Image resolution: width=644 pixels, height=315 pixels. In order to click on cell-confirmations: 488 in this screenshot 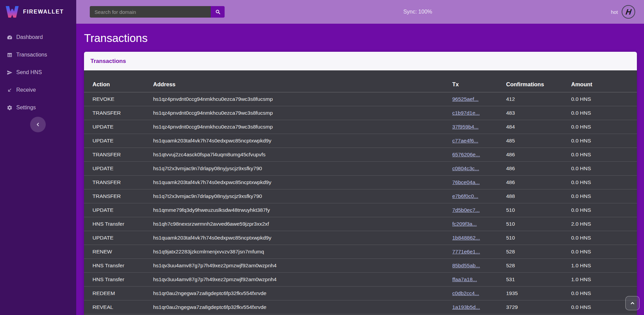, I will do `click(539, 196)`.